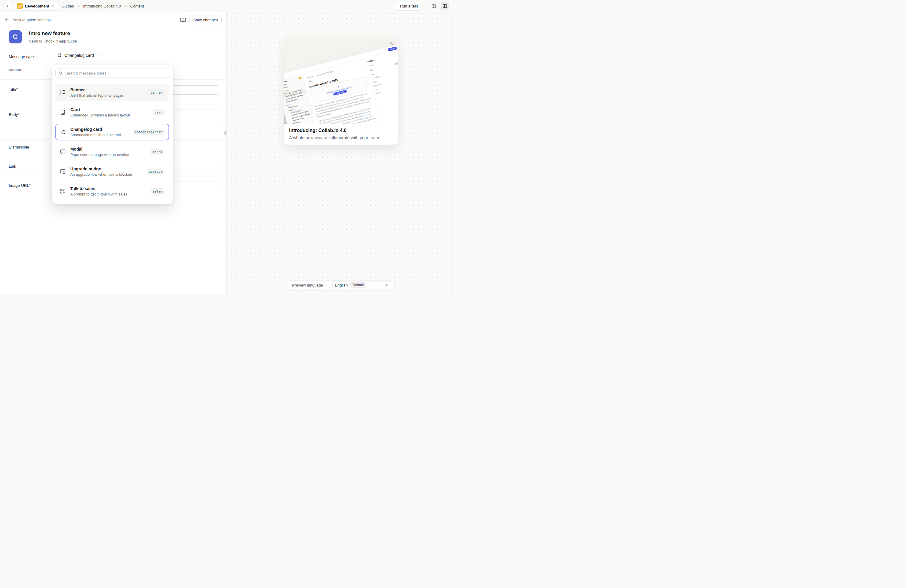  I want to click on message-type-option-modal: Modal Pops-over the page with an overlay…, so click(113, 152).